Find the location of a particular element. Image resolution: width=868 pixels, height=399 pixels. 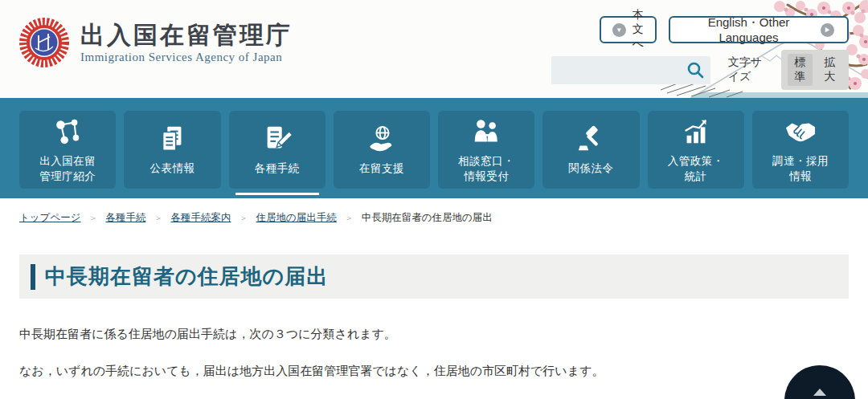

font-size-standard-button: 標準 is located at coordinates (800, 70).